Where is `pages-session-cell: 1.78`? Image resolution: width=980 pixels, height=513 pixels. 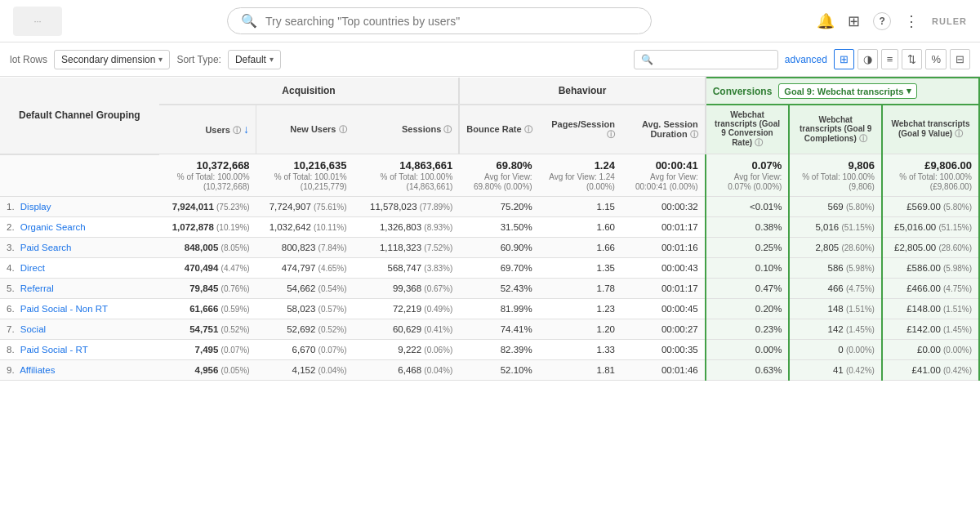 pages-session-cell: 1.78 is located at coordinates (580, 289).